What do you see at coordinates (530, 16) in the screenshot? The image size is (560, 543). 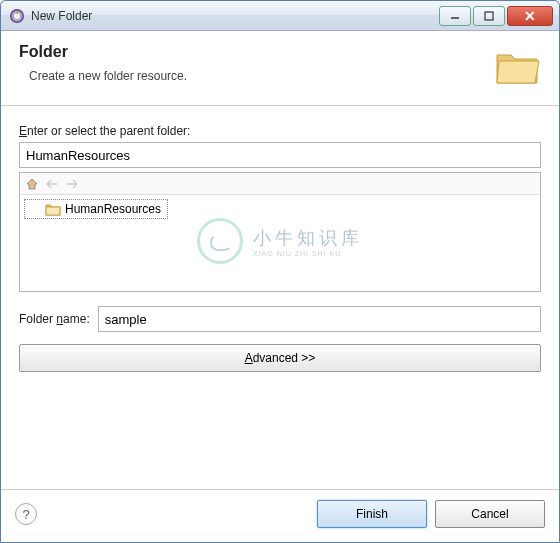 I see `close-button: ✕` at bounding box center [530, 16].